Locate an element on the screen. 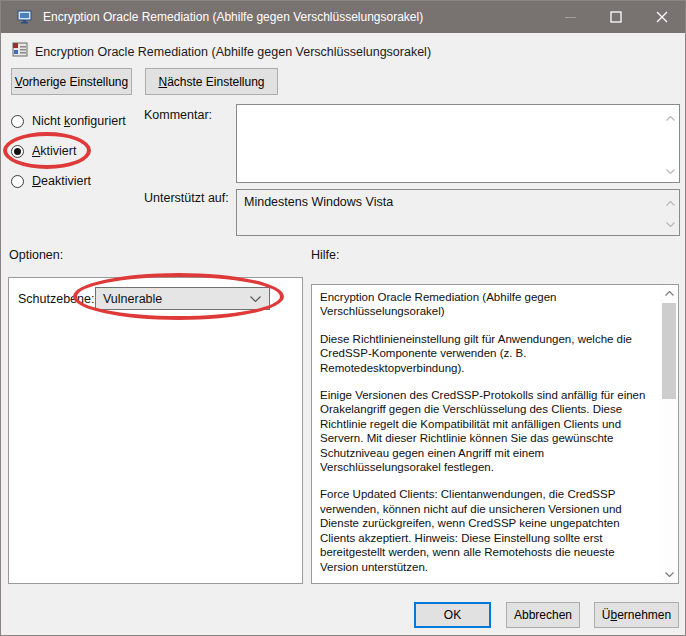  maximize-icon is located at coordinates (616, 17).